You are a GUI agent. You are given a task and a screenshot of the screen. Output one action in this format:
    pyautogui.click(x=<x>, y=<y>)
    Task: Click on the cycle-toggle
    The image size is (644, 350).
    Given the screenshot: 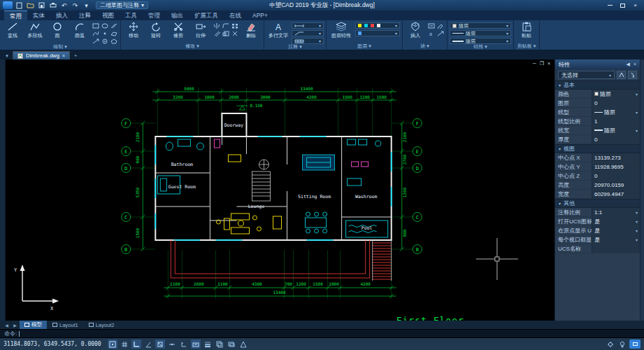 What is the action you would take?
    pyautogui.click(x=231, y=344)
    